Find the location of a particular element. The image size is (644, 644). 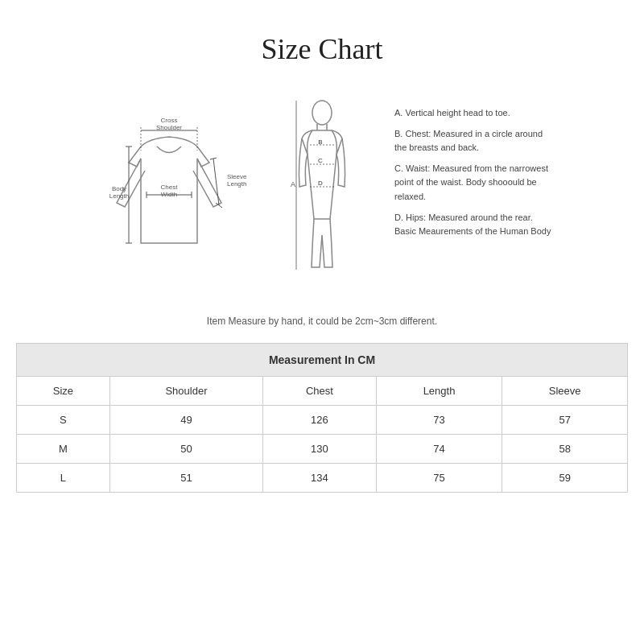

svg-text: A is located at coordinates (293, 184).